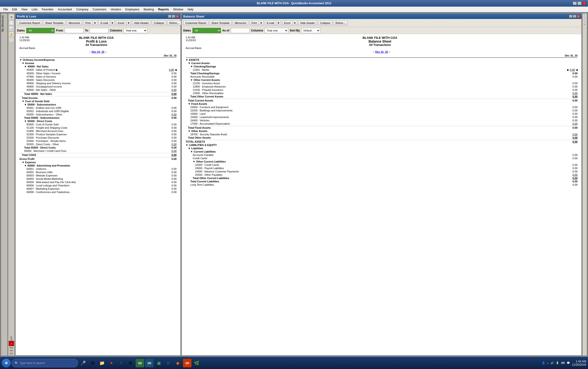 The height and width of the screenshot is (369, 588). What do you see at coordinates (121, 23) in the screenshot?
I see `pl-excel-btn: Excel` at bounding box center [121, 23].